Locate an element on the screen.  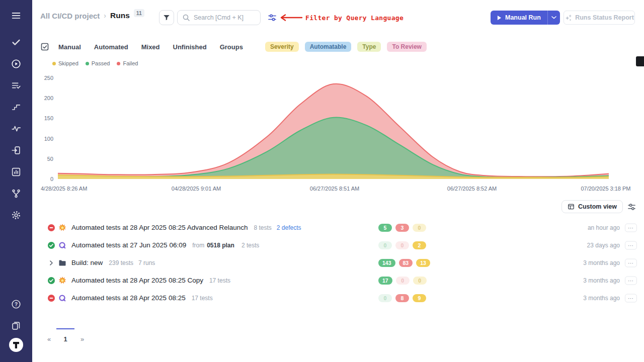
search-icon is located at coordinates (186, 18).